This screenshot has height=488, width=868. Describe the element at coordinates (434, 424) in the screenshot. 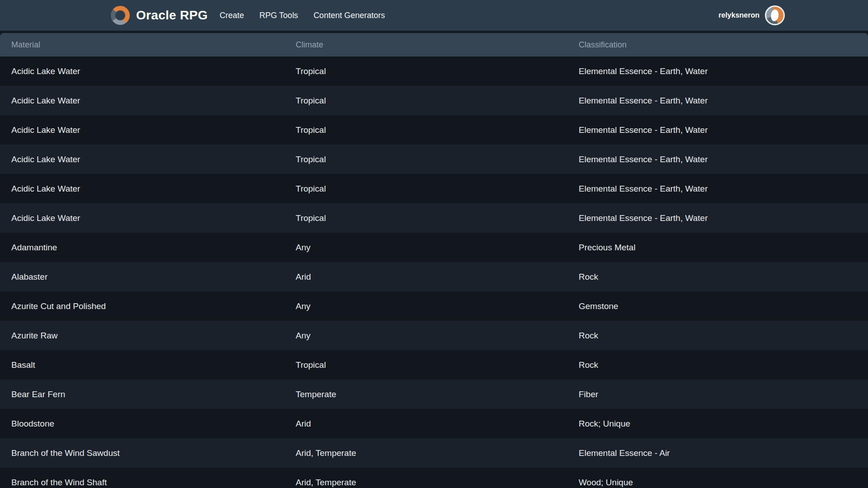

I see `table-row: BloodstoneAridRock; Unique` at that location.